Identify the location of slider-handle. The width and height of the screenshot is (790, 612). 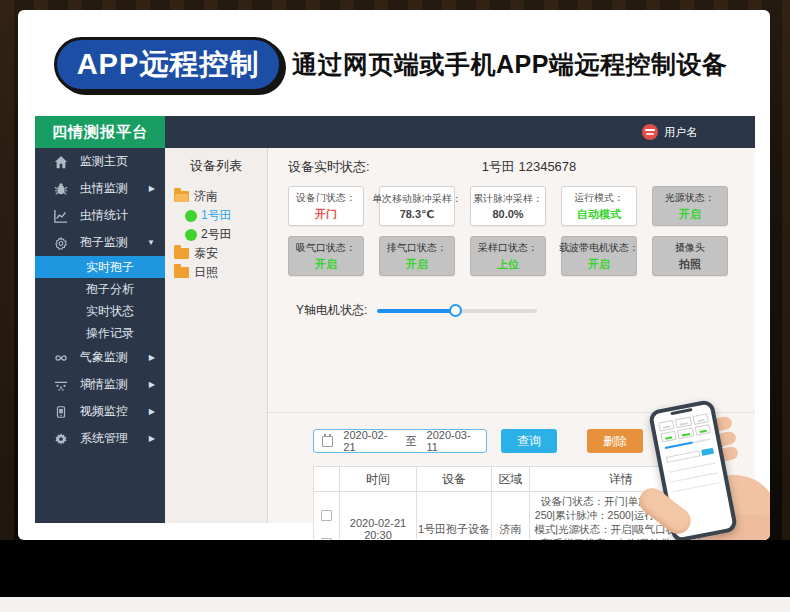
(456, 310).